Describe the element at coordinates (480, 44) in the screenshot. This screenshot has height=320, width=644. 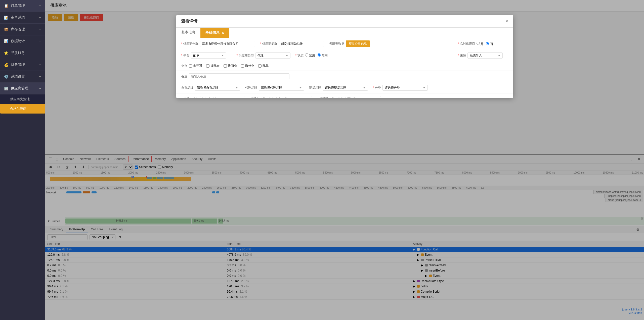
I see `radio-yes: 是` at that location.